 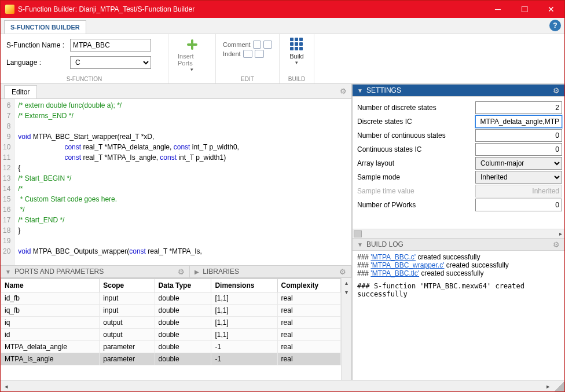 What do you see at coordinates (85, 79) in the screenshot?
I see `ribbon-group-sfunction: S-FUNCTION` at bounding box center [85, 79].